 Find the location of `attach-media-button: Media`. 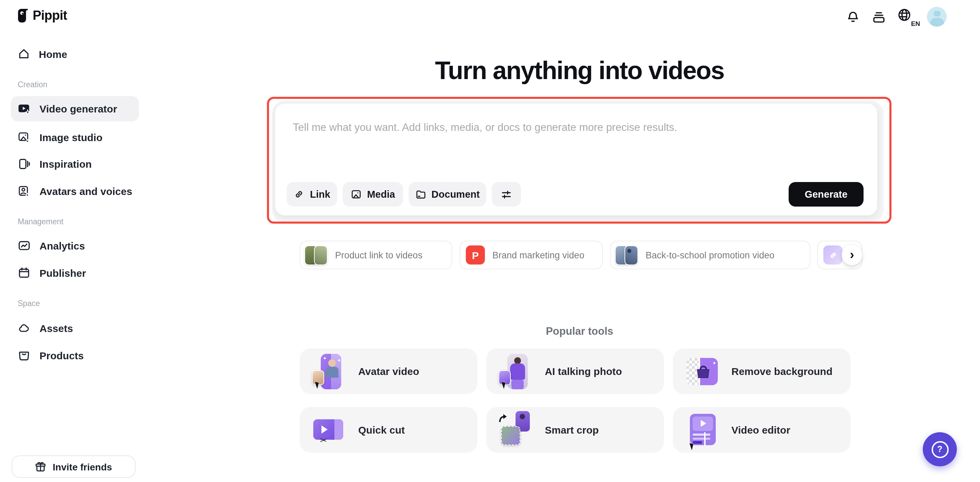

attach-media-button: Media is located at coordinates (373, 194).